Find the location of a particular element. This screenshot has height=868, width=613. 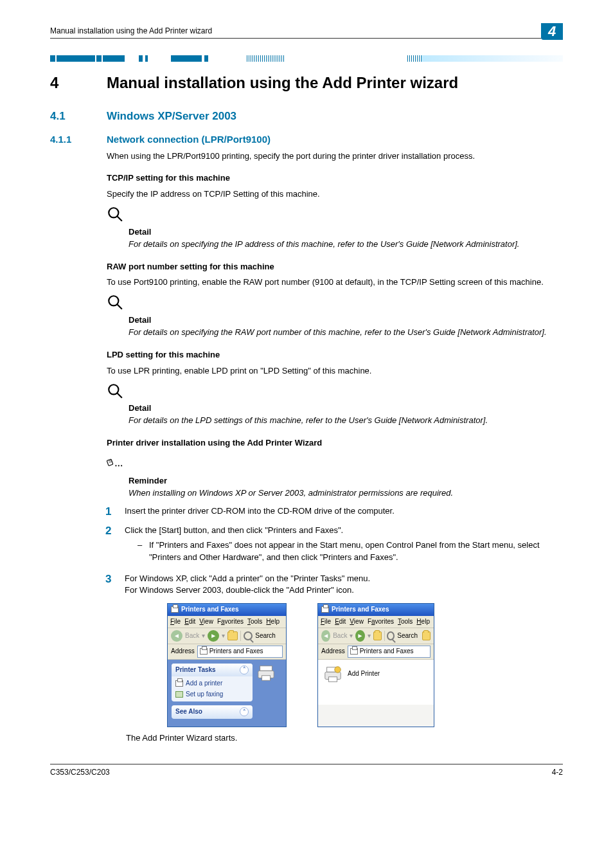

fax-icon is located at coordinates (179, 694).